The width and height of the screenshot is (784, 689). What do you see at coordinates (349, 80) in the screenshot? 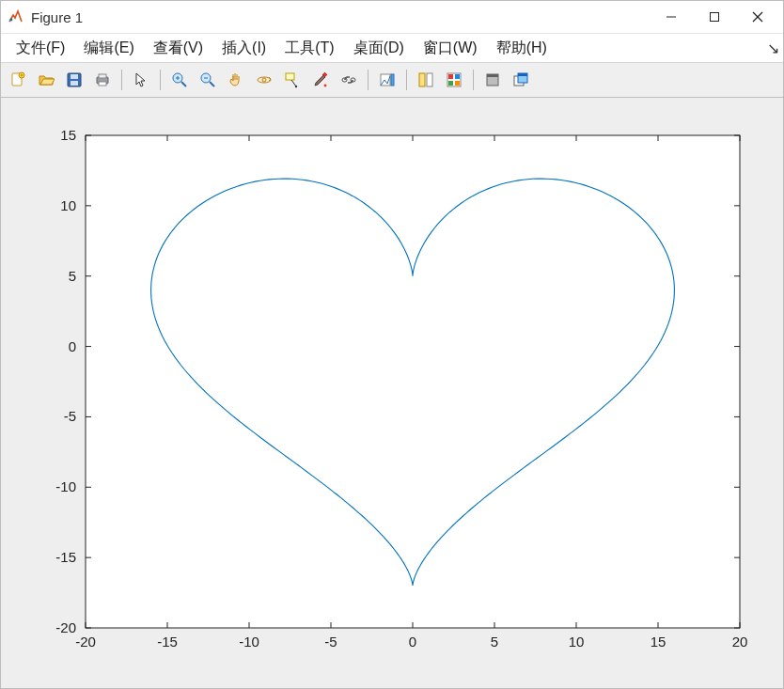
I see `link-icon` at bounding box center [349, 80].